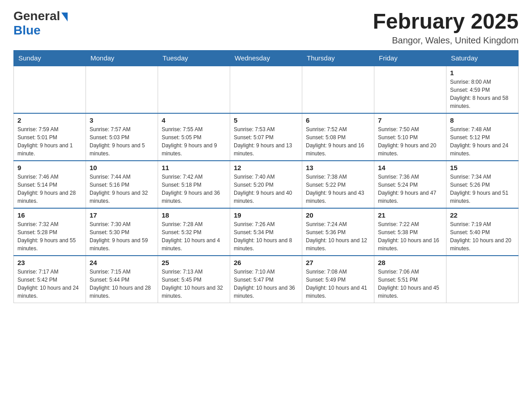 The height and width of the screenshot is (411, 532). I want to click on calendar-cell: 12Sunrise: 7:40 AMSunset: 5:20 PMDayligh…, so click(266, 184).